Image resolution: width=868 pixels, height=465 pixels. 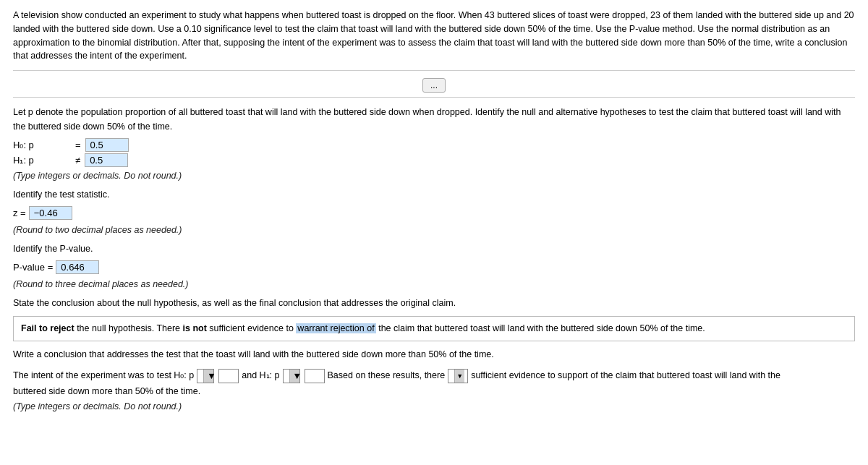 What do you see at coordinates (626, 376) in the screenshot?
I see `intent-suffix: sufficient evidence to support of the cl…` at bounding box center [626, 376].